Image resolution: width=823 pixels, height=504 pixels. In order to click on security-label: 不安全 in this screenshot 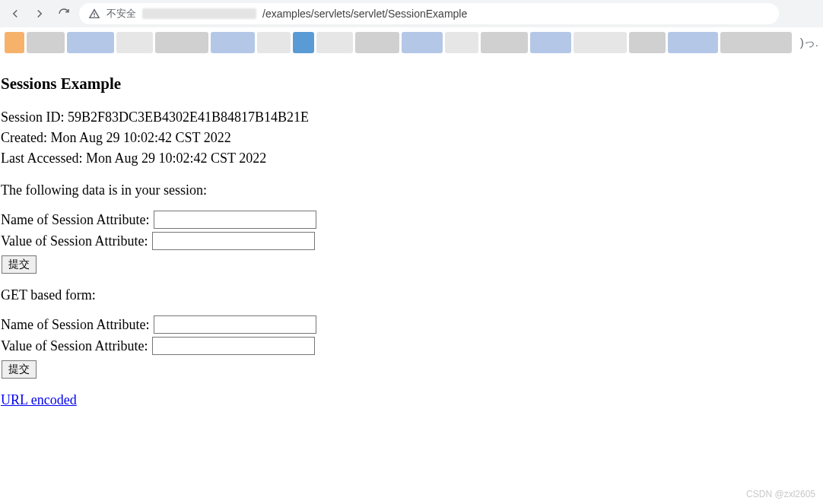, I will do `click(122, 14)`.